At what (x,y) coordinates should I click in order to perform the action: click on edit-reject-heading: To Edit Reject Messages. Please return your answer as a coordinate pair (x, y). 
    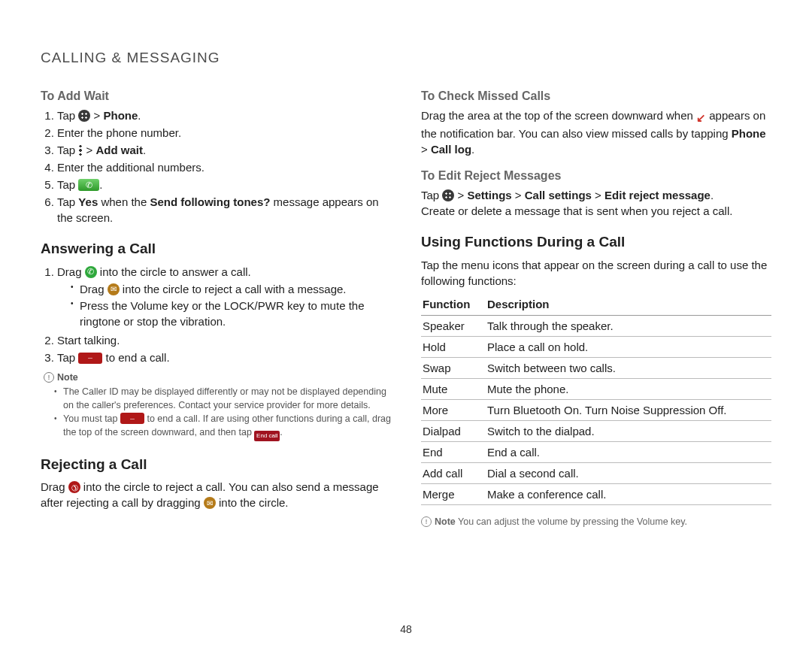
    Looking at the image, I should click on (596, 176).